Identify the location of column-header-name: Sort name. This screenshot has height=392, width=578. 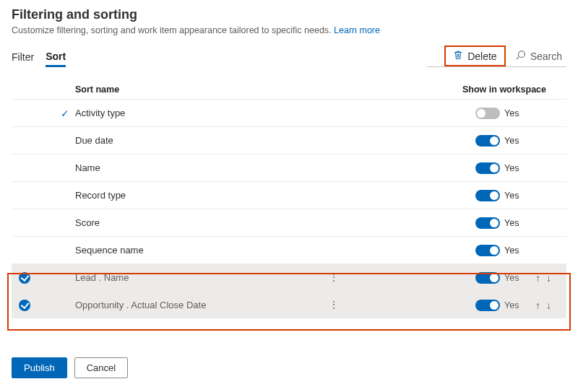
(197, 90).